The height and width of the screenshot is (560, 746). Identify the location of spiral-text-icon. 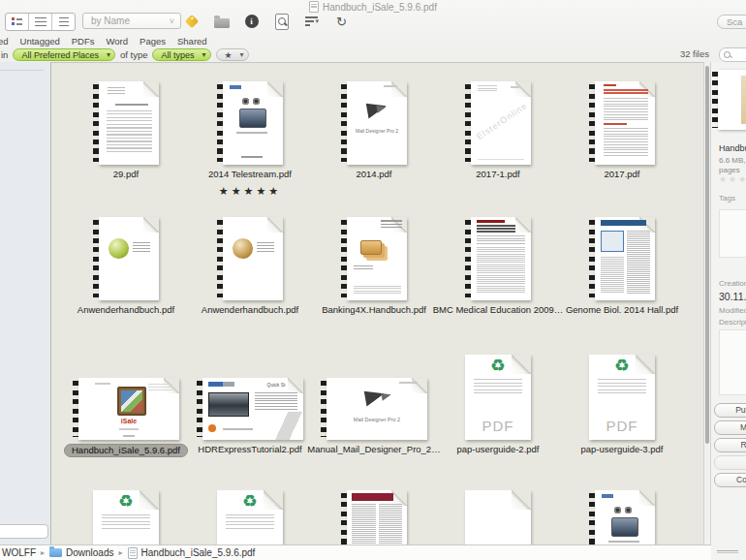
(126, 122).